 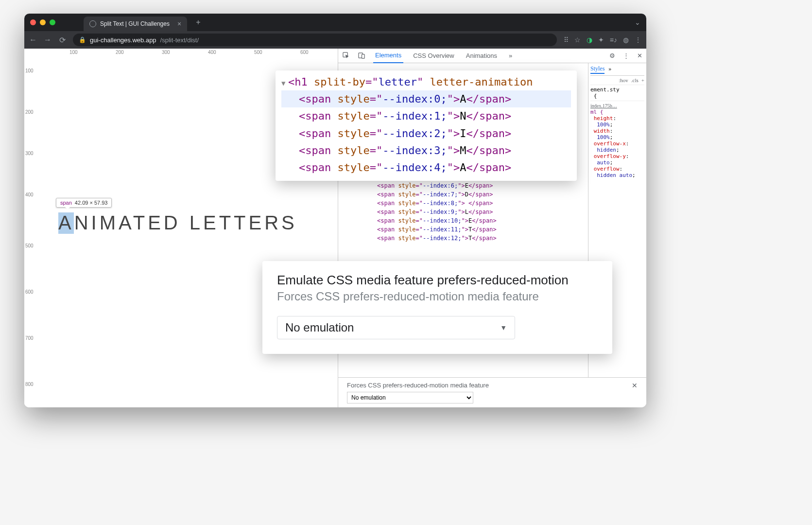 What do you see at coordinates (601, 40) in the screenshot?
I see `extensions-icon: ✦` at bounding box center [601, 40].